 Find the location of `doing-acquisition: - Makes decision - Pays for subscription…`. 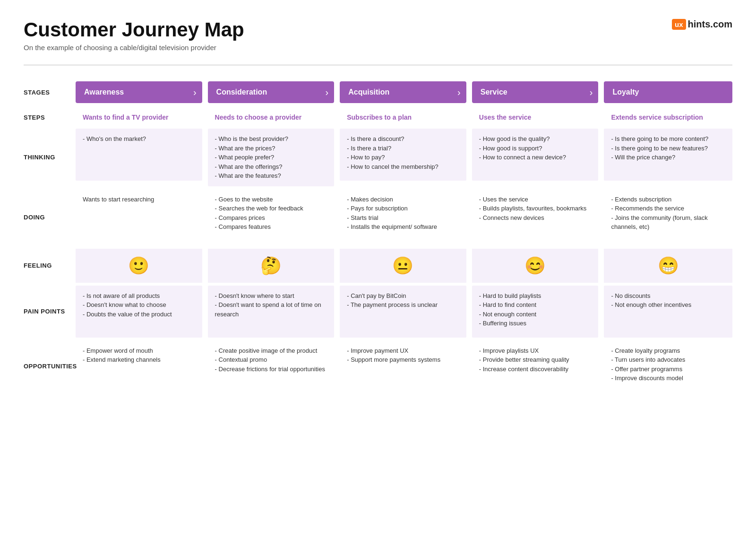

doing-acquisition: - Makes decision - Pays for subscription… is located at coordinates (403, 218).